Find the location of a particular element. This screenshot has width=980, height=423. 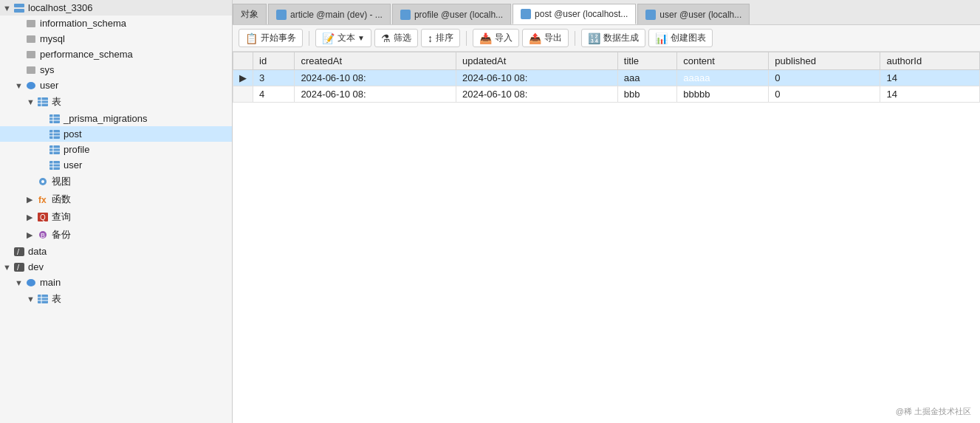

tab-label: user @user (localh... is located at coordinates (700, 15).